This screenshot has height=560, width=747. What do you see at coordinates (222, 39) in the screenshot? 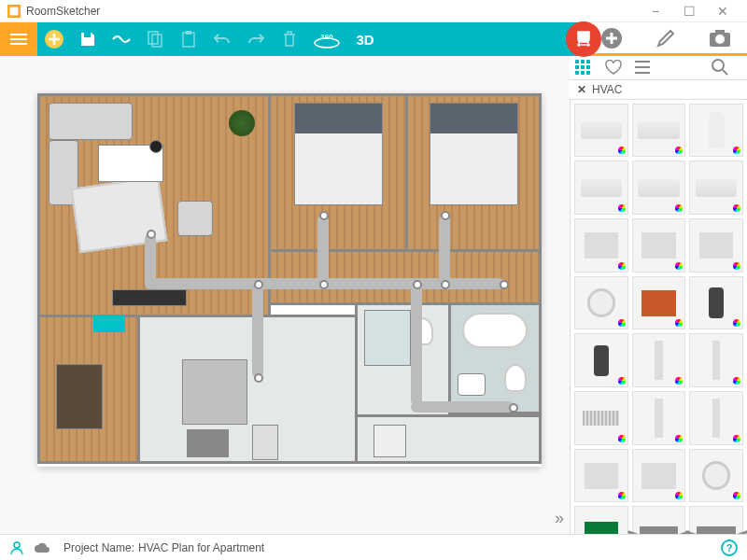
I see `undo-icon` at bounding box center [222, 39].